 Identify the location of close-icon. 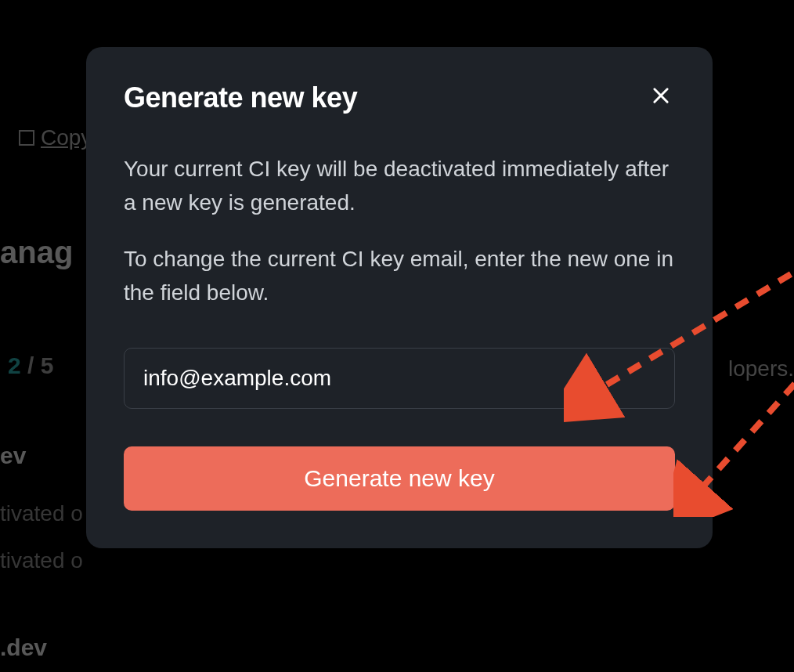
(661, 96).